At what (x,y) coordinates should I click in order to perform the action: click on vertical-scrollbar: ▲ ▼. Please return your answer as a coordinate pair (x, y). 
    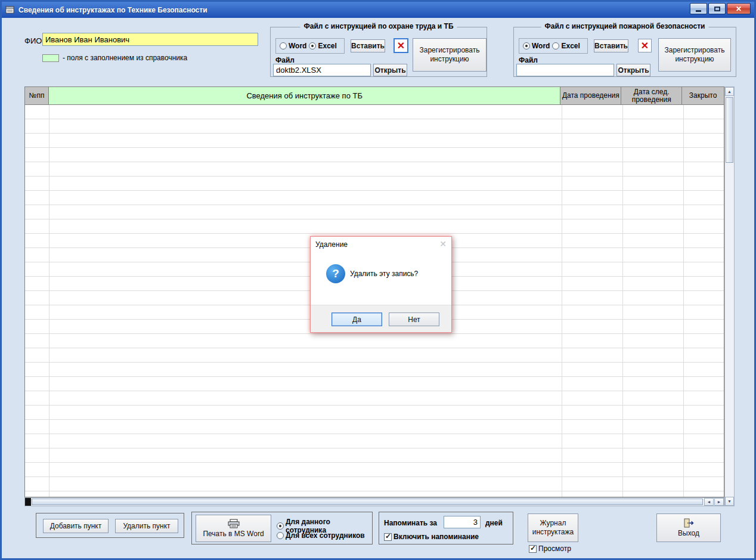
    Looking at the image, I should click on (730, 296).